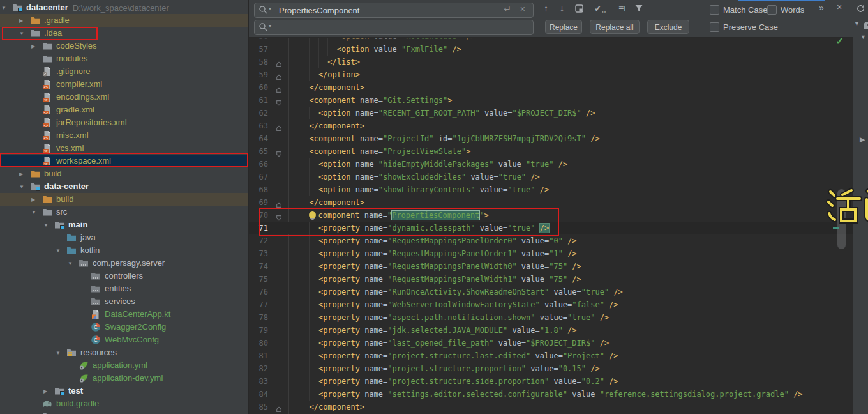 The width and height of the screenshot is (868, 414). I want to click on tree-item-compiler.xml: <>compiler.xml, so click(124, 84).